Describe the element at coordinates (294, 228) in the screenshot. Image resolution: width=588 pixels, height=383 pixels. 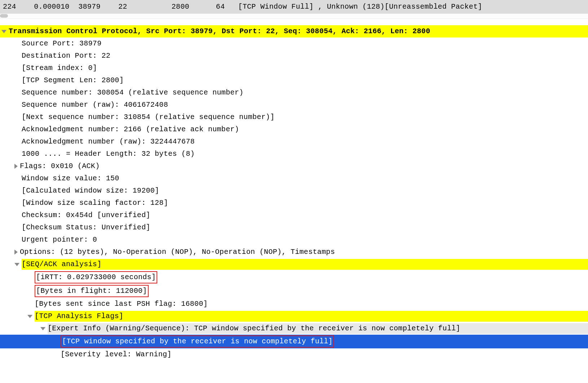
I see `tcp-checksum-status: [Checksum Status: Unverified]` at that location.